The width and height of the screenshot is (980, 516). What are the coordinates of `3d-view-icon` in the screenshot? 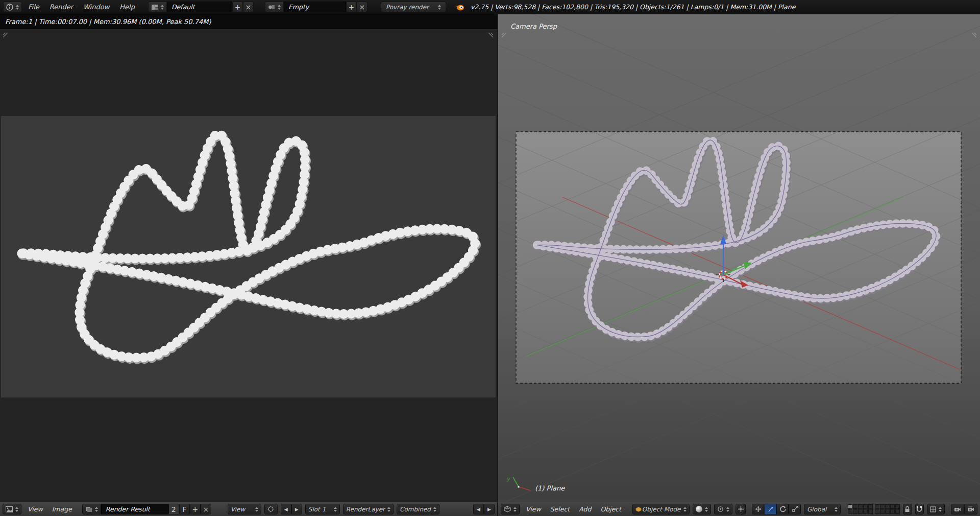 It's located at (507, 509).